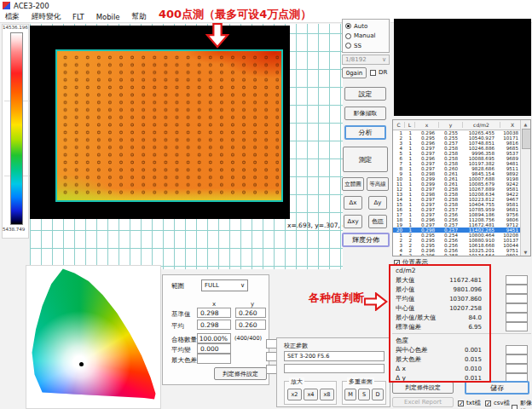 Image resolution: width=532 pixels, height=409 pixels. Describe the element at coordinates (181, 350) in the screenshot. I see `avg-variation-label: 平均變` at that location.